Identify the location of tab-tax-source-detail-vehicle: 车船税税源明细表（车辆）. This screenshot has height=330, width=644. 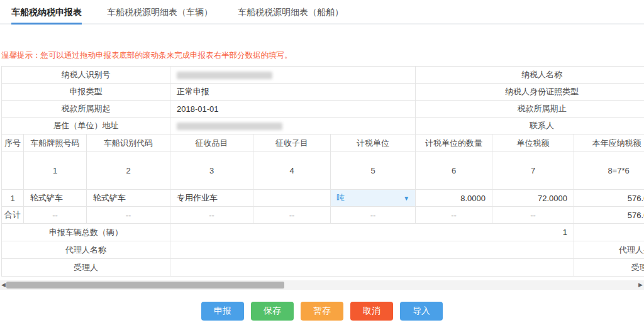
(160, 11).